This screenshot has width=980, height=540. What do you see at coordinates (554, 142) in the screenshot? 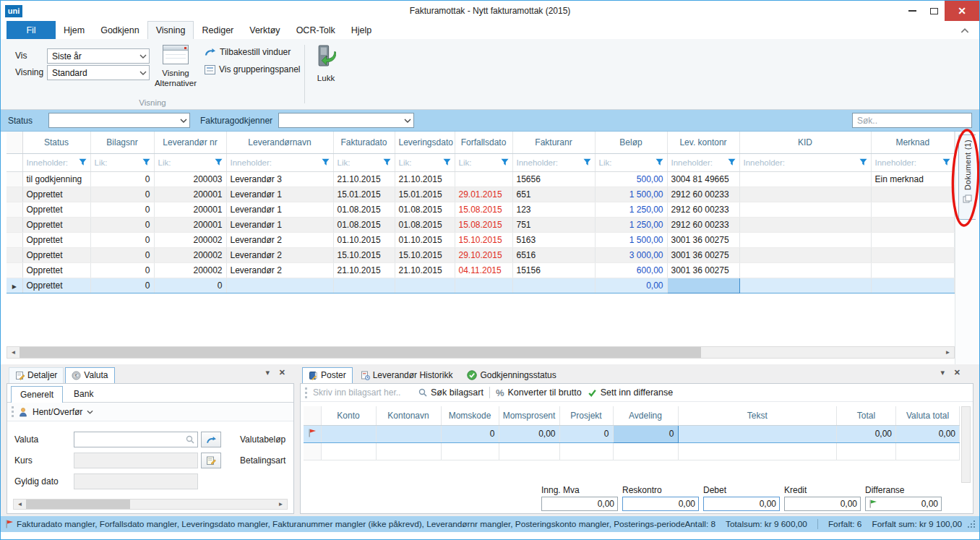
I see `col-fakturanr: Fakturanr` at bounding box center [554, 142].